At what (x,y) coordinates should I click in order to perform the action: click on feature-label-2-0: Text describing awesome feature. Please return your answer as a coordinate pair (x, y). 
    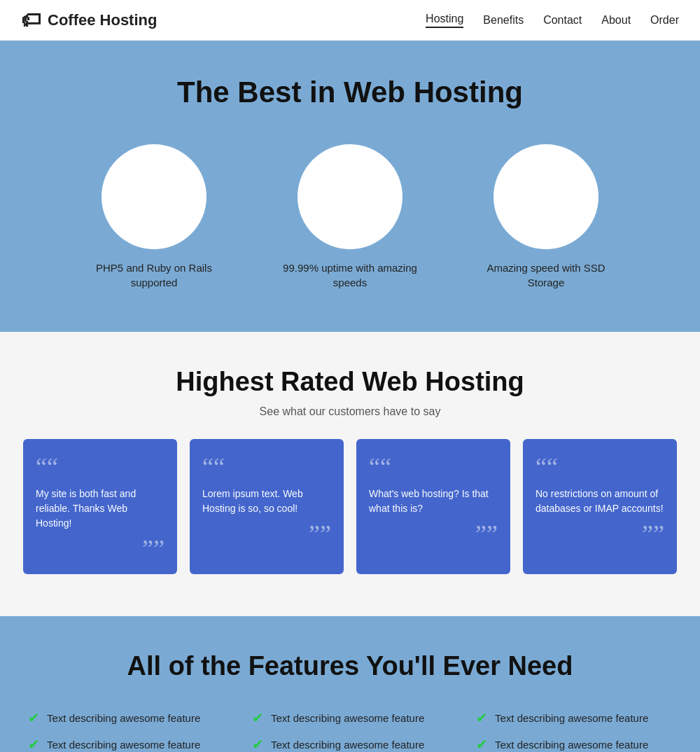
    Looking at the image, I should click on (571, 718).